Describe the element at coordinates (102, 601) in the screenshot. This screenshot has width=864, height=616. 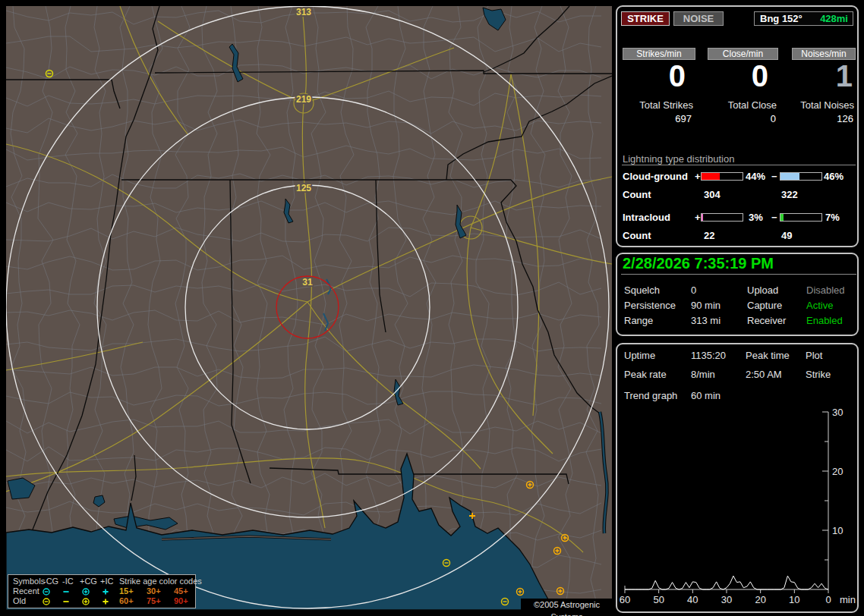
I see `legend-old-ages: 60+75+90+` at that location.